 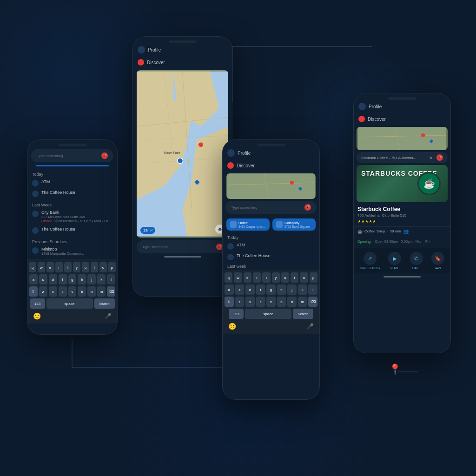 I want to click on search-bar-3: Type something 🎤, so click(x=271, y=207).